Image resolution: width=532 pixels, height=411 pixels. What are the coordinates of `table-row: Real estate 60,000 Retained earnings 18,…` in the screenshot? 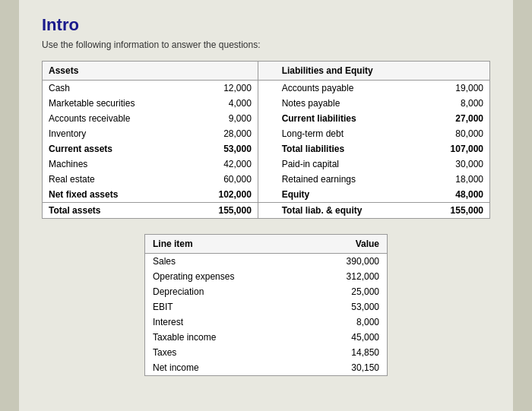 It's located at (266, 179).